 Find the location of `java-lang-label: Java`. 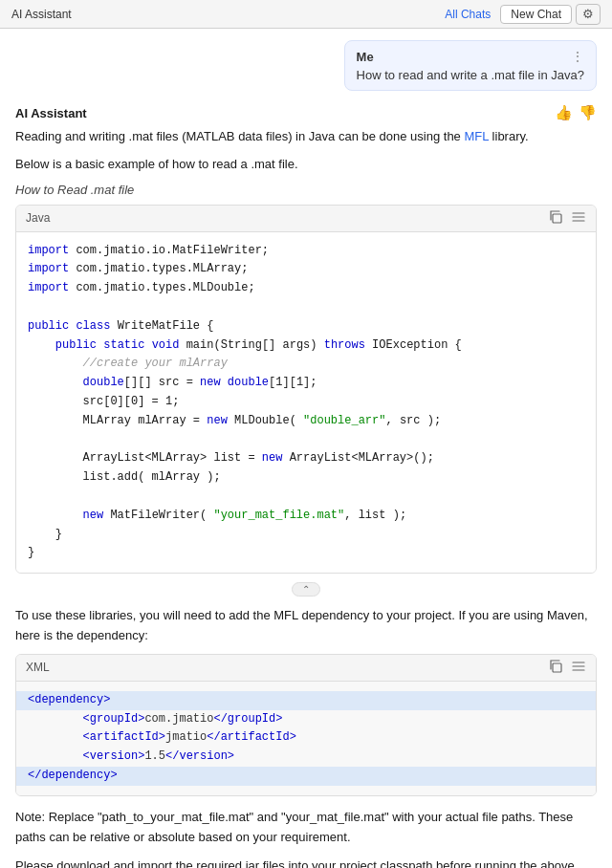

java-lang-label: Java is located at coordinates (38, 218).